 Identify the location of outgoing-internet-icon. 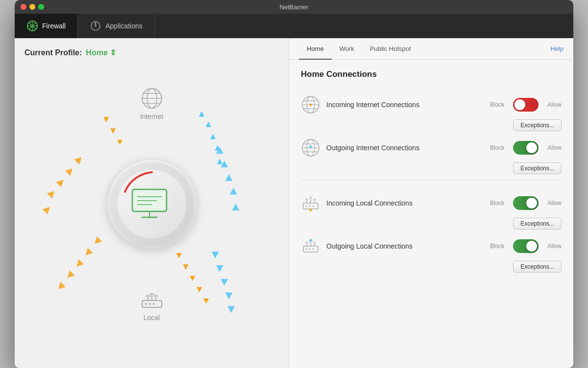
(311, 148).